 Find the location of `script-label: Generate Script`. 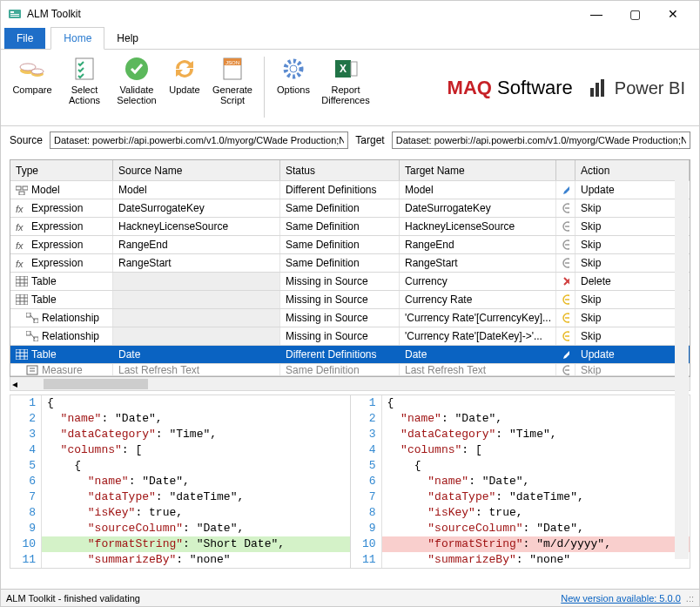

script-label: Generate Script is located at coordinates (232, 95).